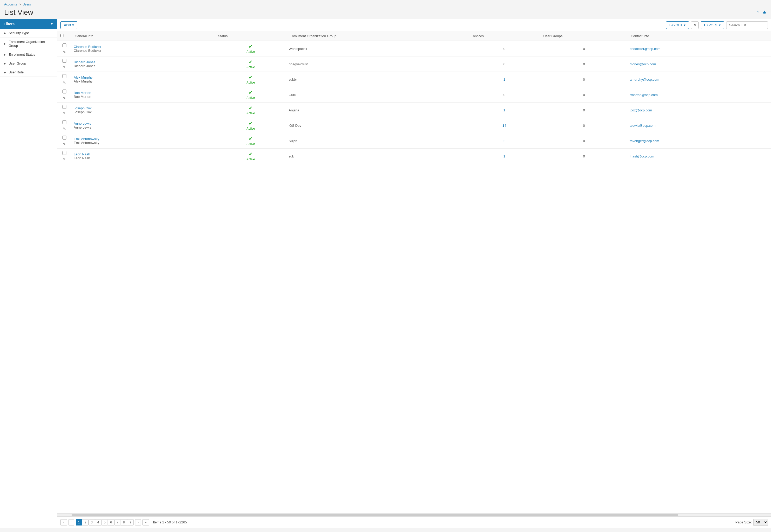  What do you see at coordinates (143, 108) in the screenshot?
I see `user-name-link-4: Joseph Cox` at bounding box center [143, 108].